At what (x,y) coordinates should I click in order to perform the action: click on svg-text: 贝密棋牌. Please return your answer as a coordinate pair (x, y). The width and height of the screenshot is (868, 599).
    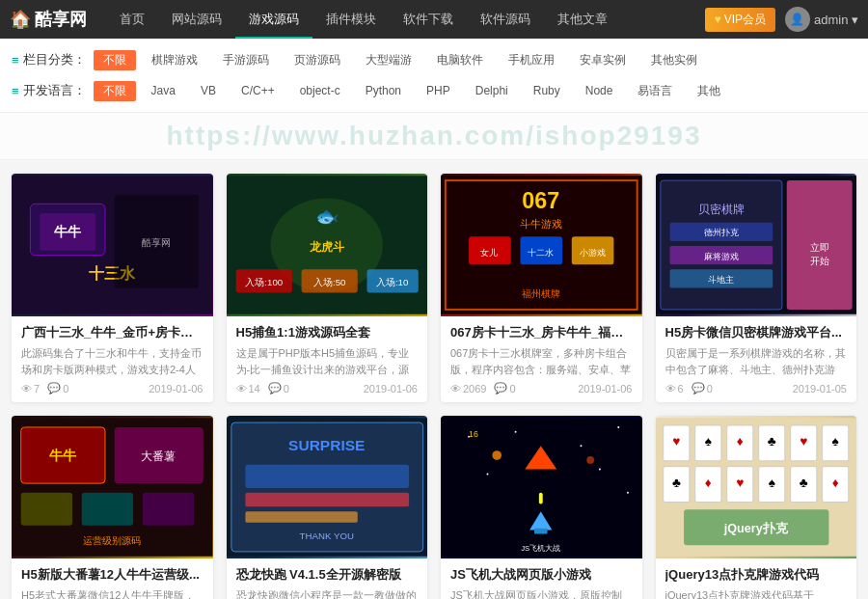
    Looking at the image, I should click on (720, 208).